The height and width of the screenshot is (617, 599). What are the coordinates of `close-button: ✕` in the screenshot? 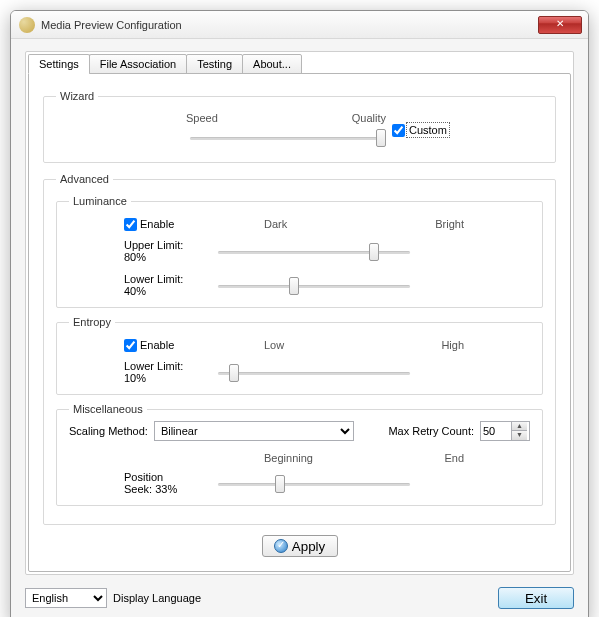 It's located at (560, 25).